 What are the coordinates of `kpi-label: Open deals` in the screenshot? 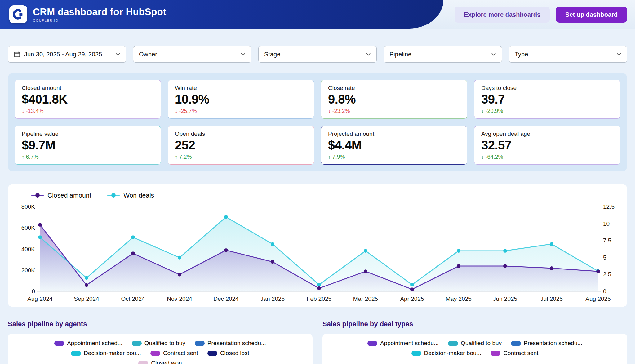 It's located at (241, 134).